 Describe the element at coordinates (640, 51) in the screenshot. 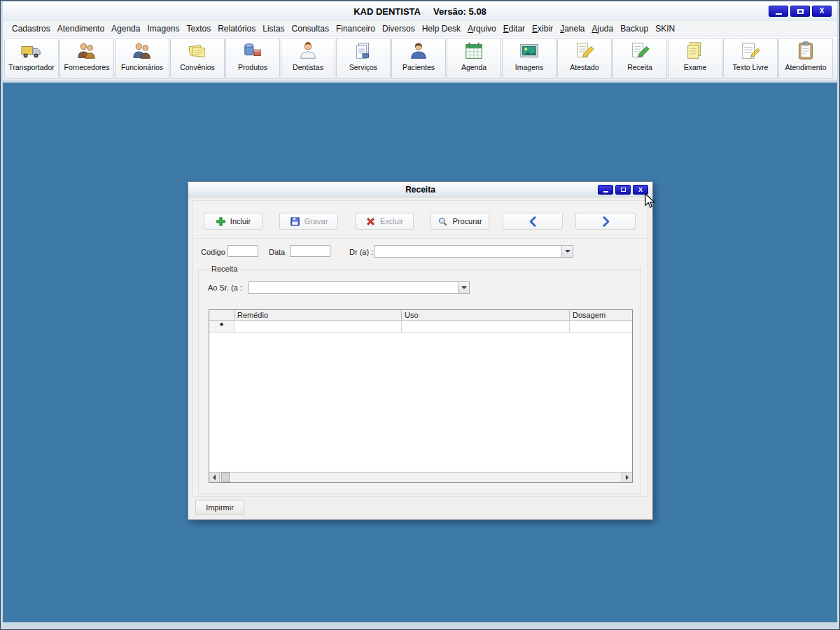

I see `paper-pencil-green-icon` at that location.